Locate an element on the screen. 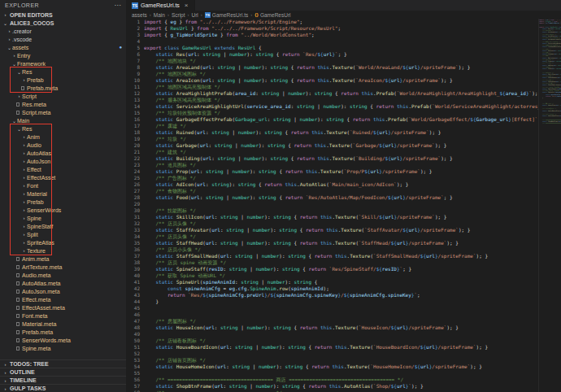  code-line: static GarbageEffectPrefab(Garbage_url: … is located at coordinates (550, 47).